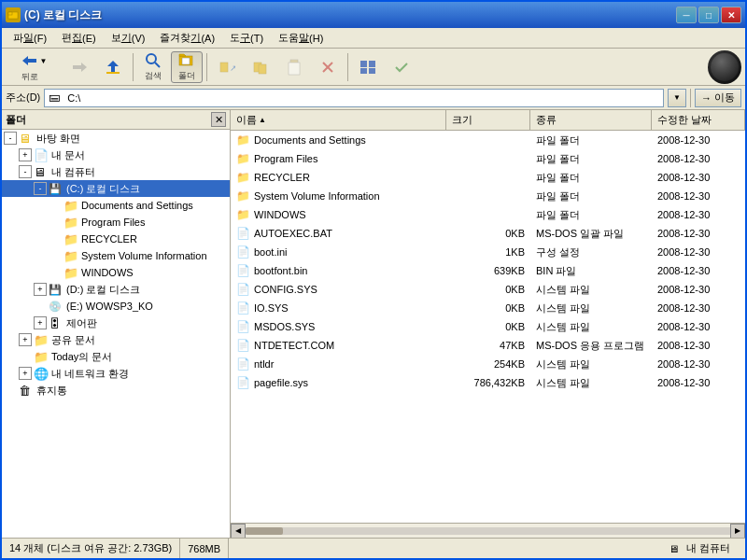 The height and width of the screenshot is (560, 747). Describe the element at coordinates (487, 327) in the screenshot. I see `table-row: 📄 MSDOS.SYS 0KB 시스템 파일 2008-12-30` at that location.